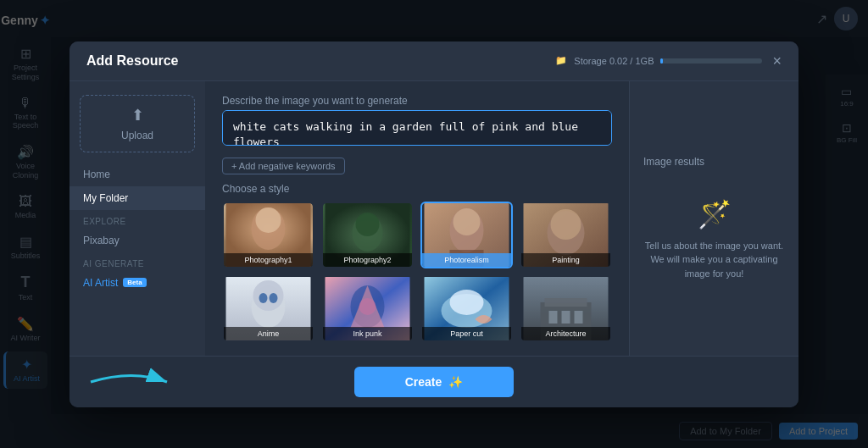  I want to click on style-photography1: Photography1, so click(268, 235).